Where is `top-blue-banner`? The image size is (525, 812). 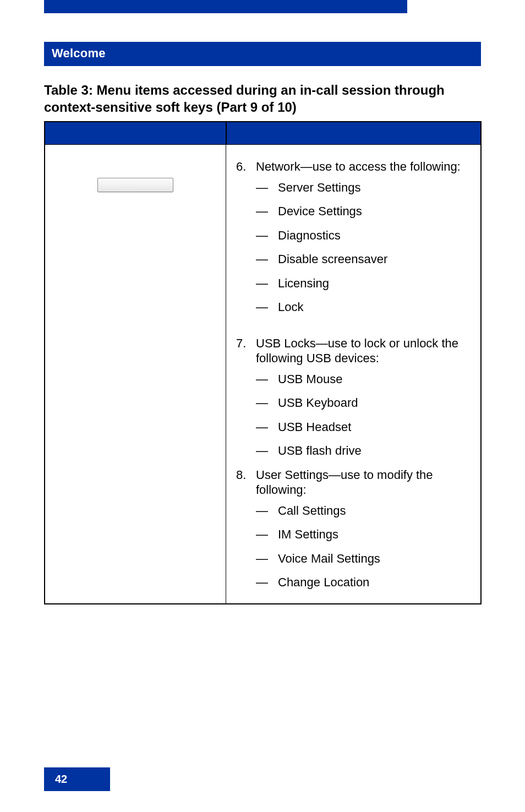
top-blue-banner is located at coordinates (226, 7).